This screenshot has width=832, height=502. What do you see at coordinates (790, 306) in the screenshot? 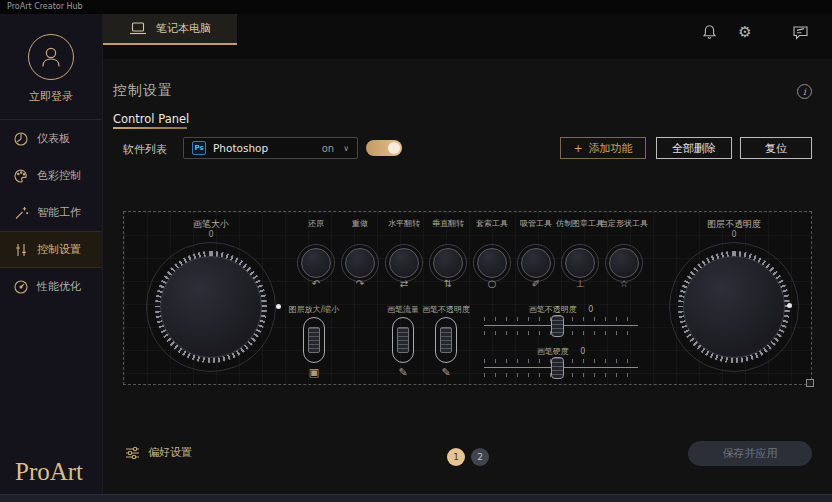
I see `dial-indicator-dot` at bounding box center [790, 306].